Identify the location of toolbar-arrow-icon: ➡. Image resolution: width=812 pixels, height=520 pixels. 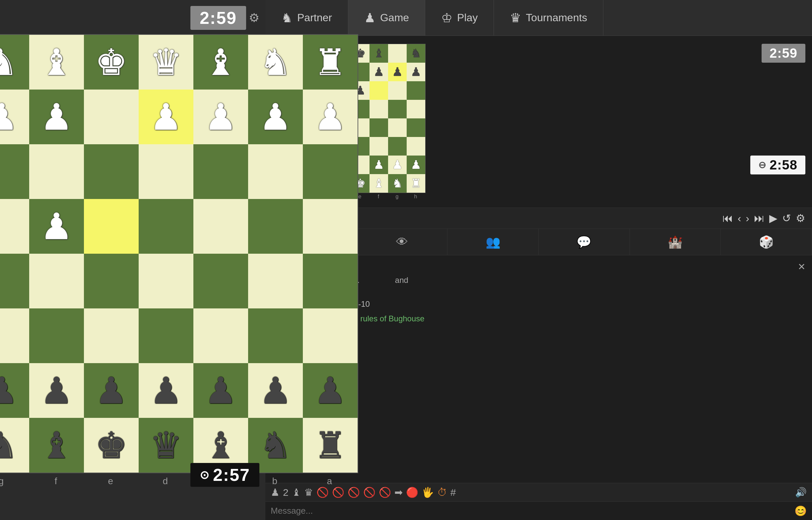
(398, 492).